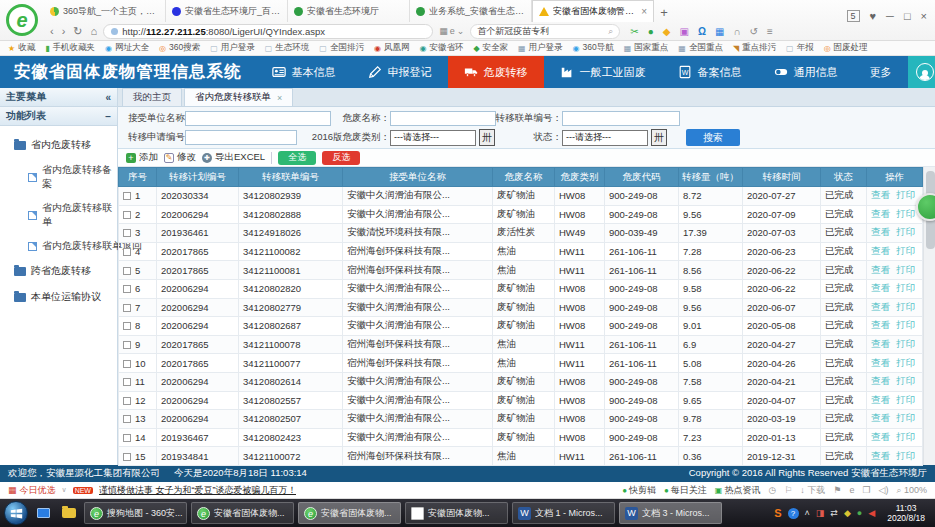  Describe the element at coordinates (736, 32) in the screenshot. I see `browser-tool-icon: ∩` at that location.